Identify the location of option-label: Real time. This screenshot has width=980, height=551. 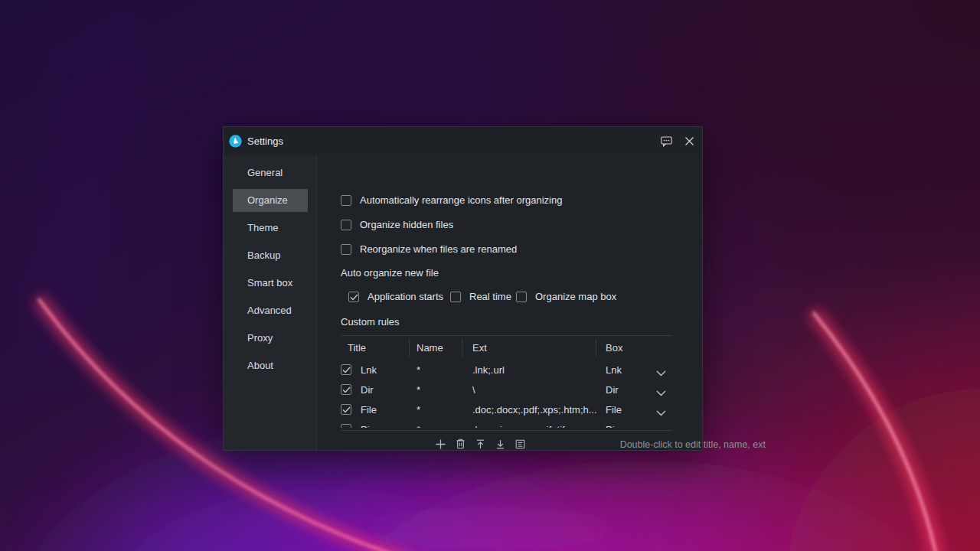
(490, 297).